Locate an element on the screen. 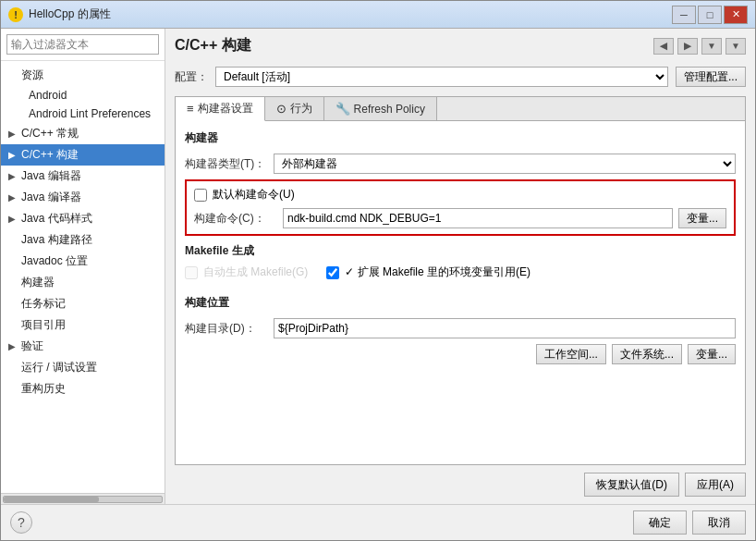  config-row: 配置： Default [活动] 管理配置... is located at coordinates (460, 77).